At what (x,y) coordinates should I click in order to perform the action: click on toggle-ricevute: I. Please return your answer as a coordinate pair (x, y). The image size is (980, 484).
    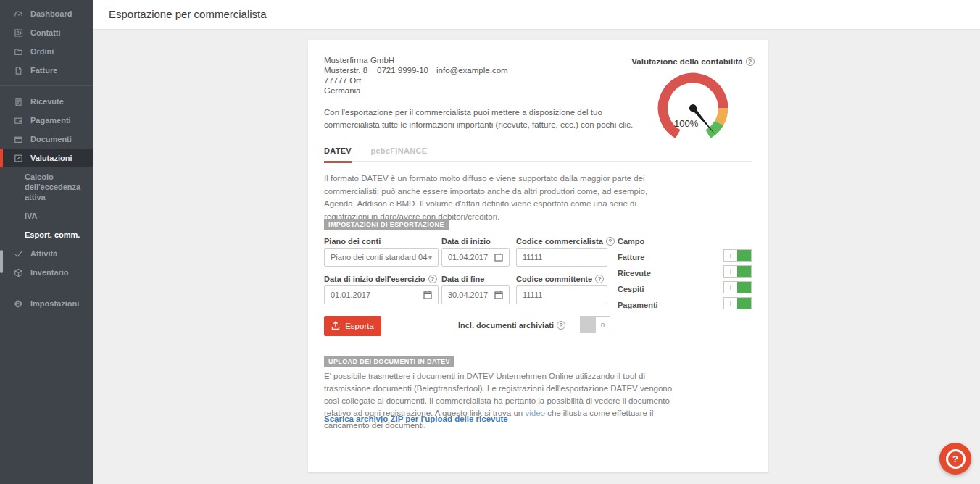
    Looking at the image, I should click on (738, 271).